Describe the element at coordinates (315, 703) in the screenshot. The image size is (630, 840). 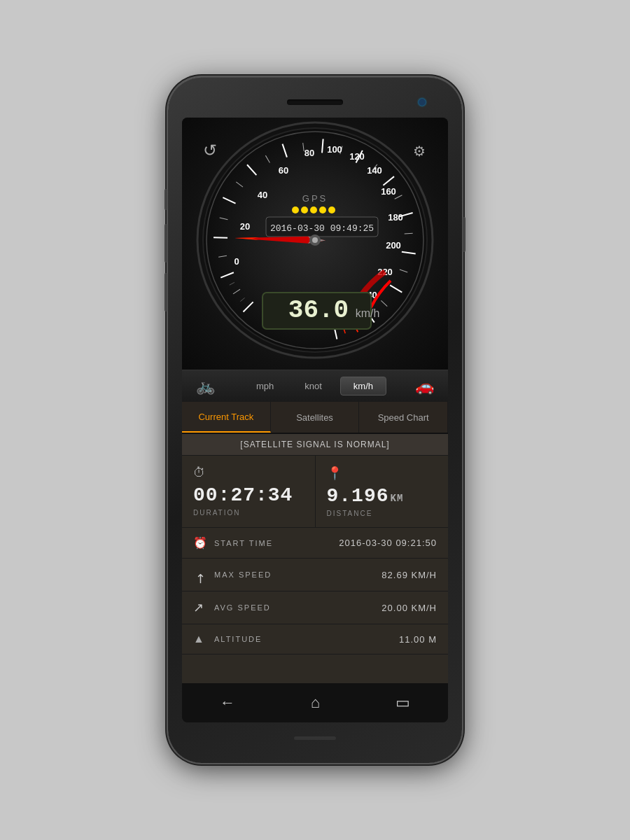
I see `bottom-nav: ← ⌂ ▭` at that location.